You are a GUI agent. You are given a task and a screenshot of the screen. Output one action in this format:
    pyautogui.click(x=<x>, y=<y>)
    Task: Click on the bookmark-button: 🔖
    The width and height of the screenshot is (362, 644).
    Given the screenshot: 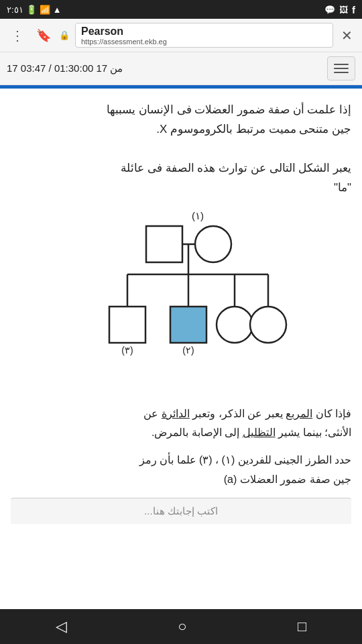 What is the action you would take?
    pyautogui.click(x=44, y=36)
    